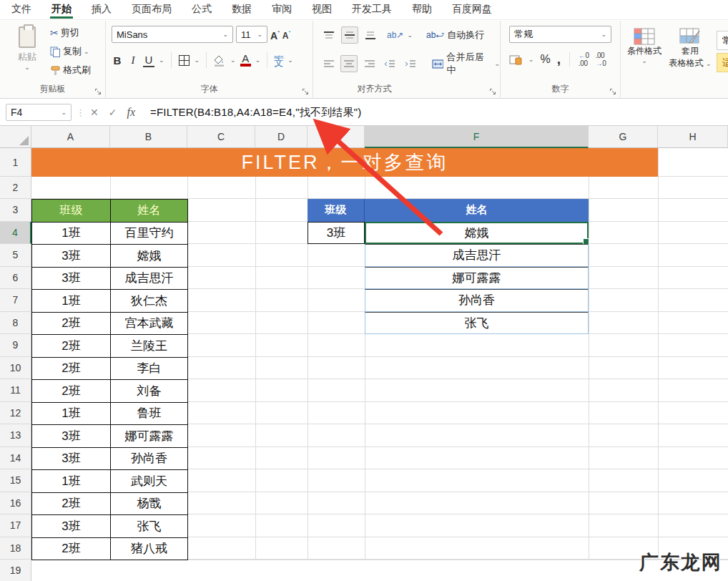 The image size is (728, 581). I want to click on row-header: 9, so click(16, 346).